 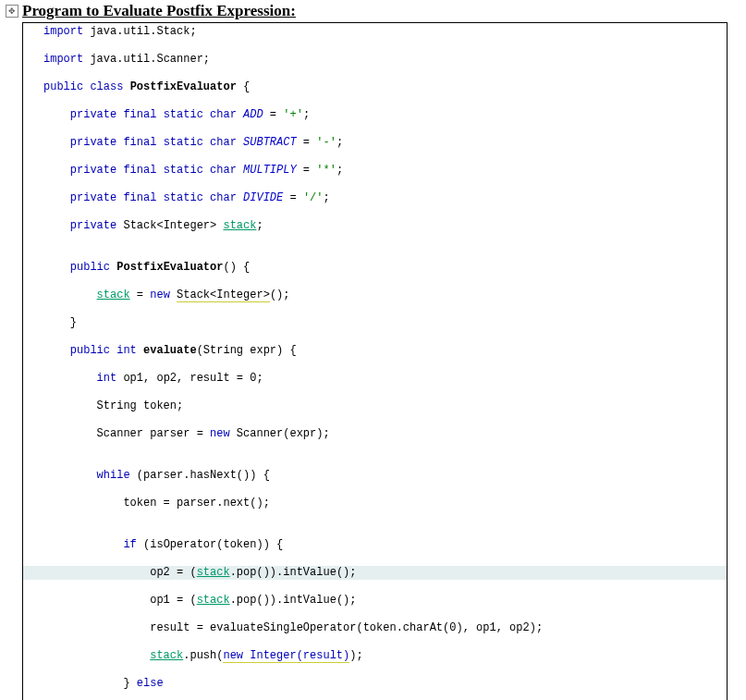 I want to click on page-title: Program to Evaluate Postfix Expression:, so click(x=159, y=11).